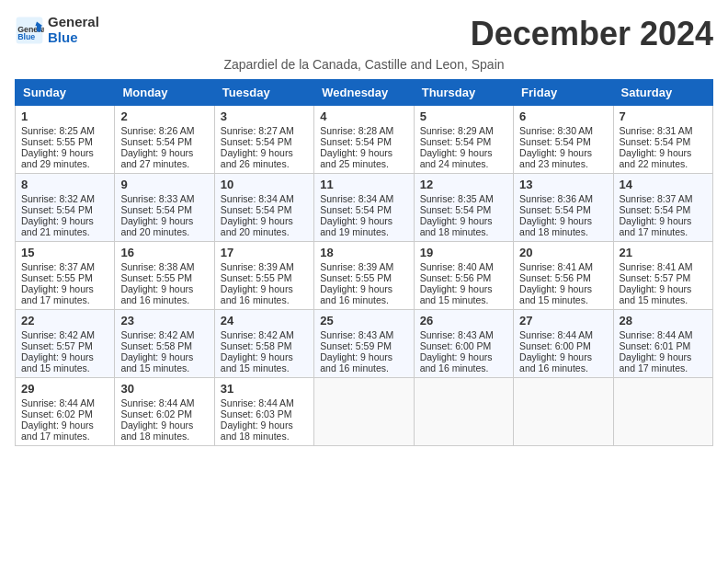 The image size is (728, 563). I want to click on calendar-cell: 5Sunrise: 8:29 AMSunset: 5:54 PMDaylight…, so click(463, 140).